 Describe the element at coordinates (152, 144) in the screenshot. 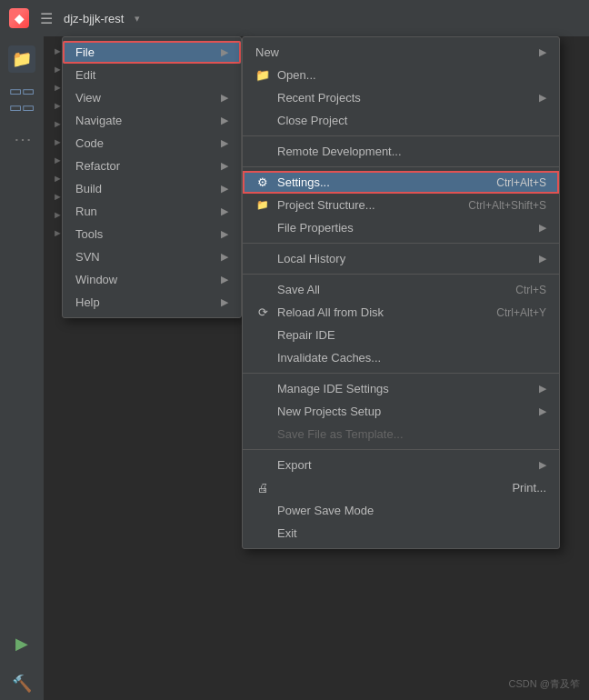

I see `menu-item-code: Code ▶` at that location.